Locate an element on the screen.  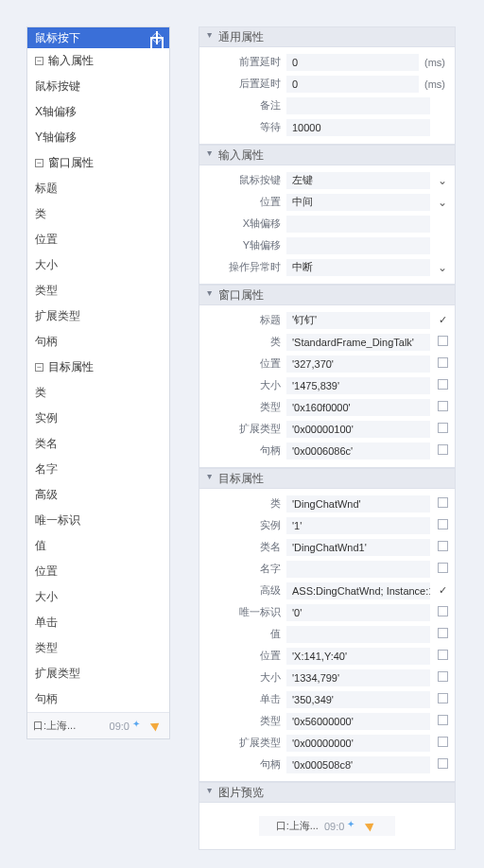
tree-item: 值 is located at coordinates (98, 547).